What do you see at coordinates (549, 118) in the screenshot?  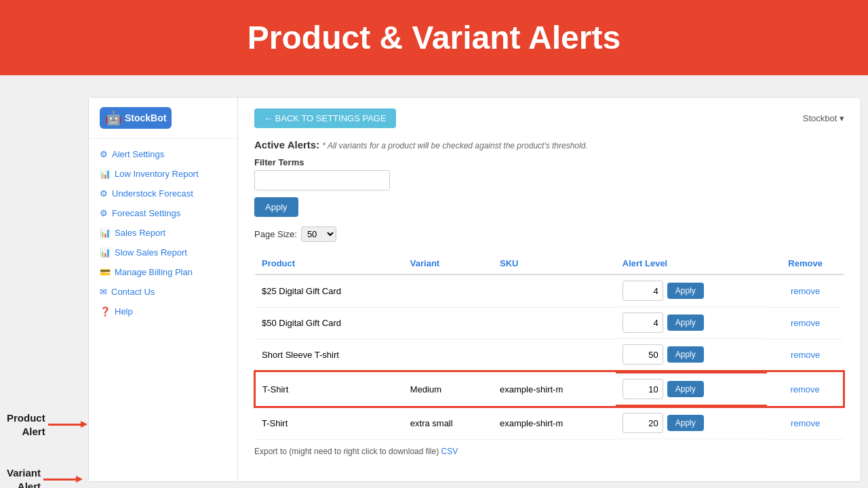 I see `header-bar: ← BACK TO SETTINGS PAGE Stockbot ▾` at bounding box center [549, 118].